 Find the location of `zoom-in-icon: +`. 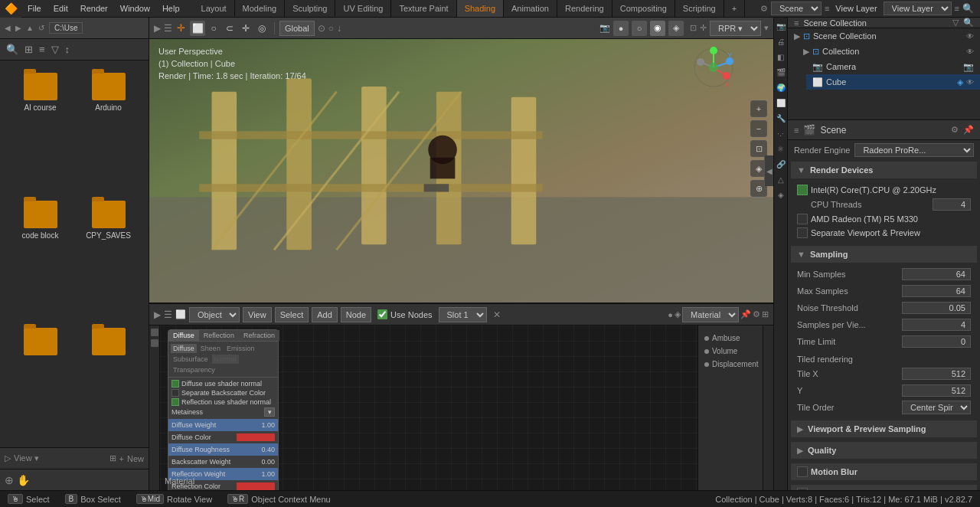

zoom-in-icon: + is located at coordinates (759, 109).